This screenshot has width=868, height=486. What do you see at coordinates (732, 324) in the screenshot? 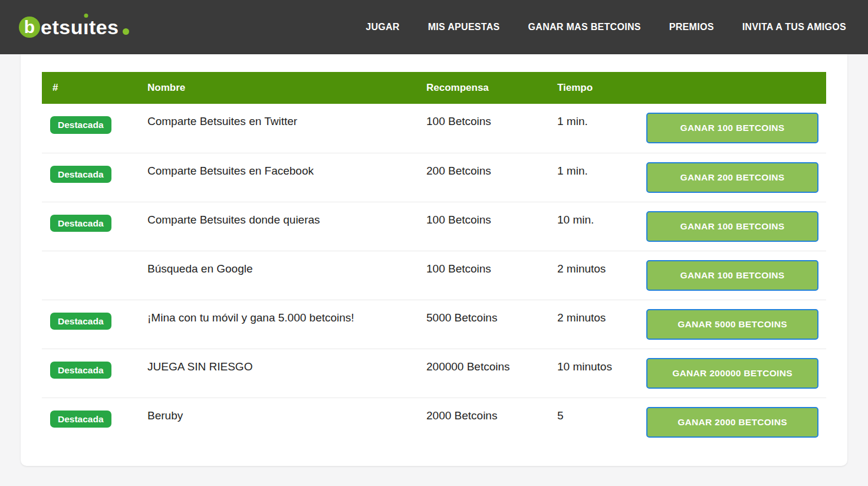
I see `ganar-betcoins-button: GANAR 5000 BETCOINS` at bounding box center [732, 324].